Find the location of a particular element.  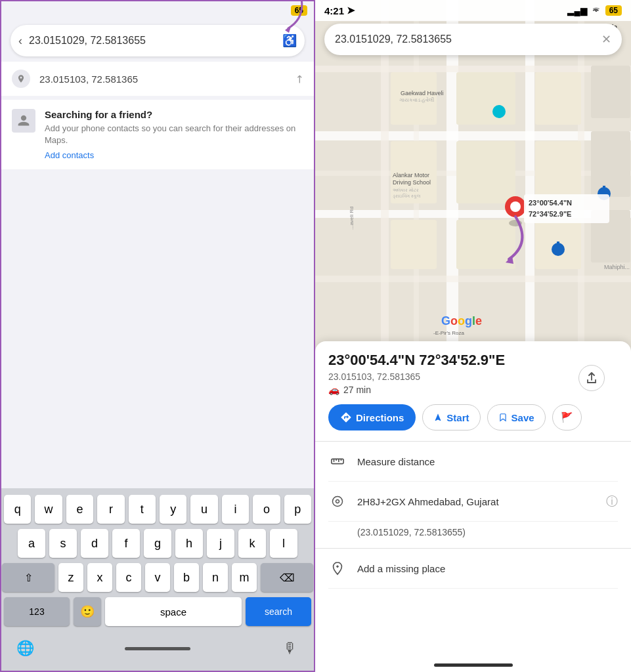

bottom-padding is located at coordinates (473, 614).